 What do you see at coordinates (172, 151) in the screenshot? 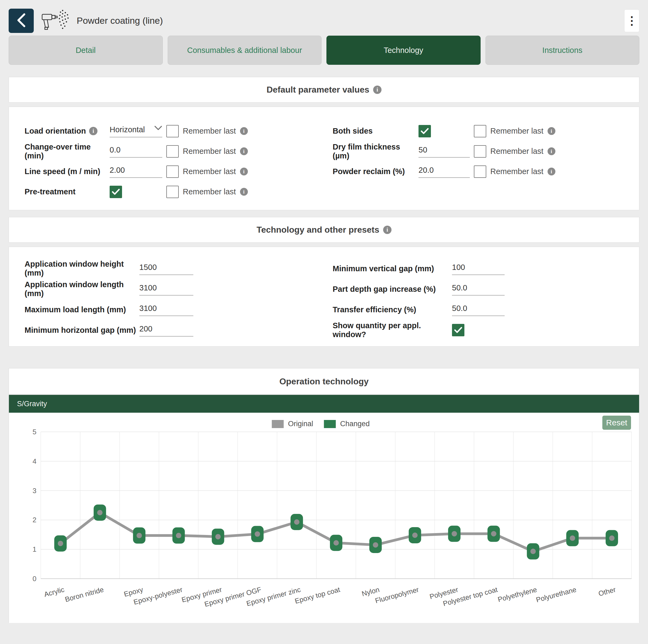
I see `field-row: Change-over time (min) Remember last` at bounding box center [172, 151].